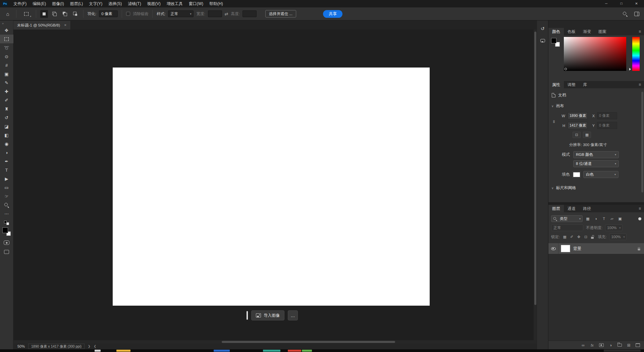 Image resolution: width=644 pixels, height=352 pixels. What do you see at coordinates (636, 54) in the screenshot?
I see `hue-slider` at bounding box center [636, 54].